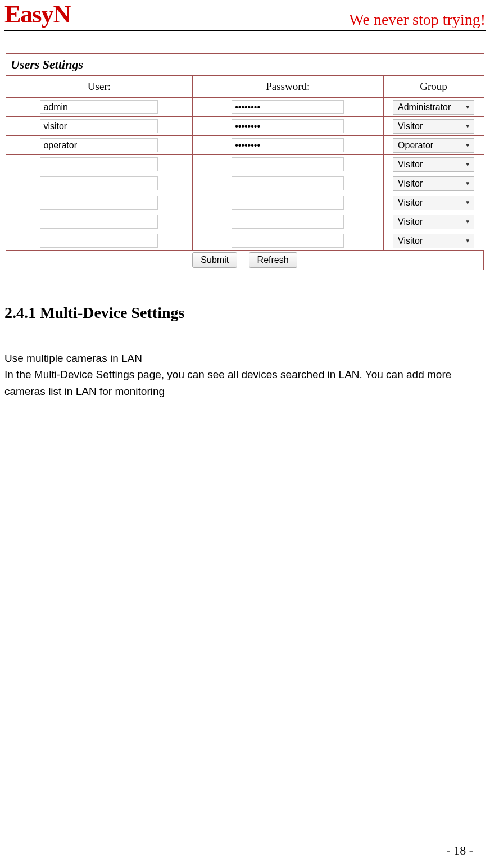 The image size is (490, 868). Describe the element at coordinates (434, 146) in the screenshot. I see `group-select: Operator▼` at that location.